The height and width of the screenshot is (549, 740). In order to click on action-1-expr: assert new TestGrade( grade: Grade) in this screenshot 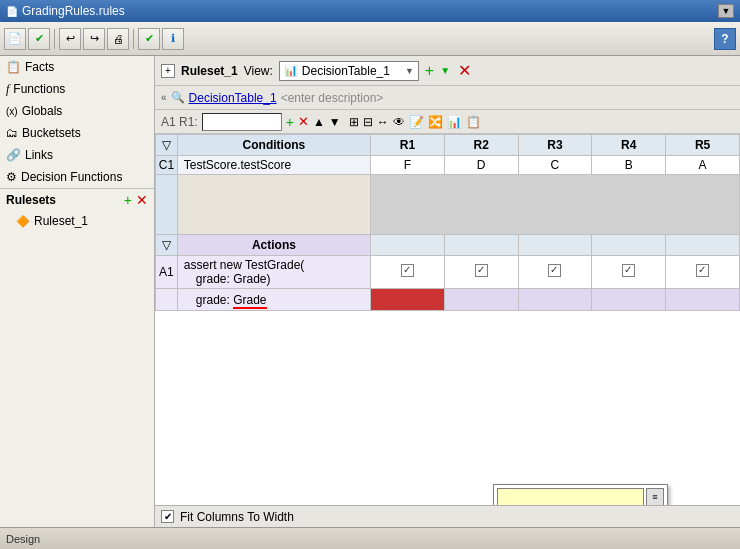, I will do `click(274, 272)`.